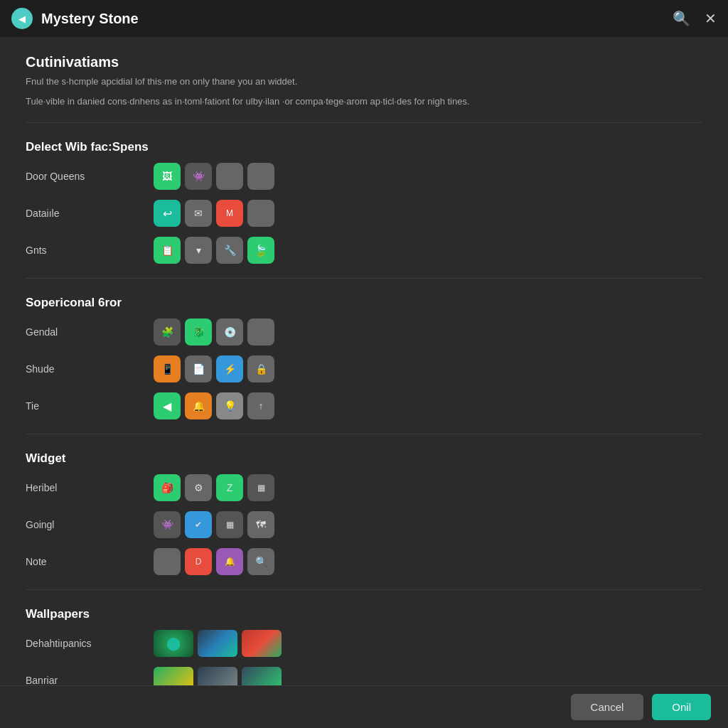 Image resolution: width=728 pixels, height=728 pixels. What do you see at coordinates (90, 250) in the screenshot?
I see `row-label: Gnts` at bounding box center [90, 250].